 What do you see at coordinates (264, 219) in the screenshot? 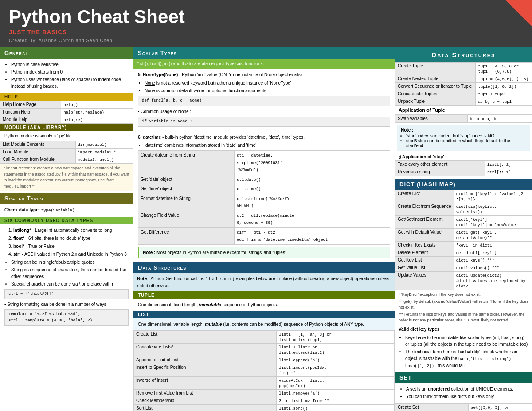
I see `table-row: Change Field Value dt2 = dt1.replace(min…` at bounding box center [264, 219].